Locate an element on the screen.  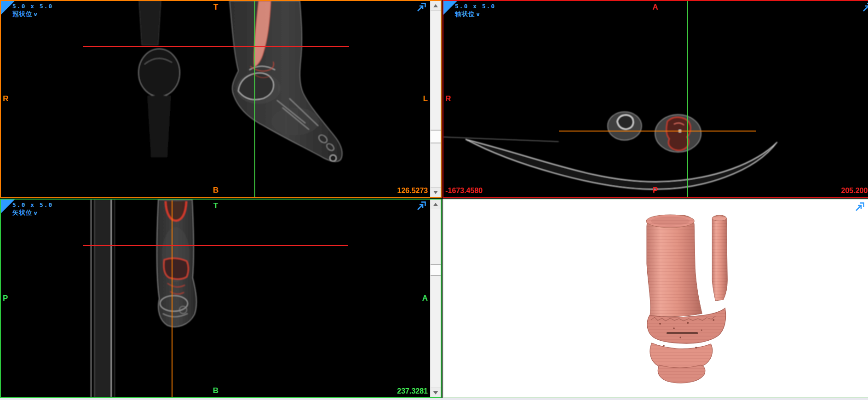
slice-position-value: 126.5273 is located at coordinates (412, 191).